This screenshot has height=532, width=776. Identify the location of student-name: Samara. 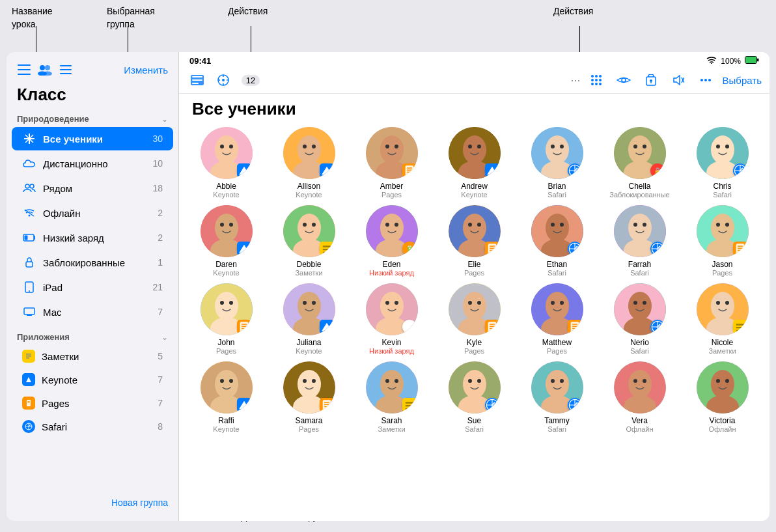
(309, 421).